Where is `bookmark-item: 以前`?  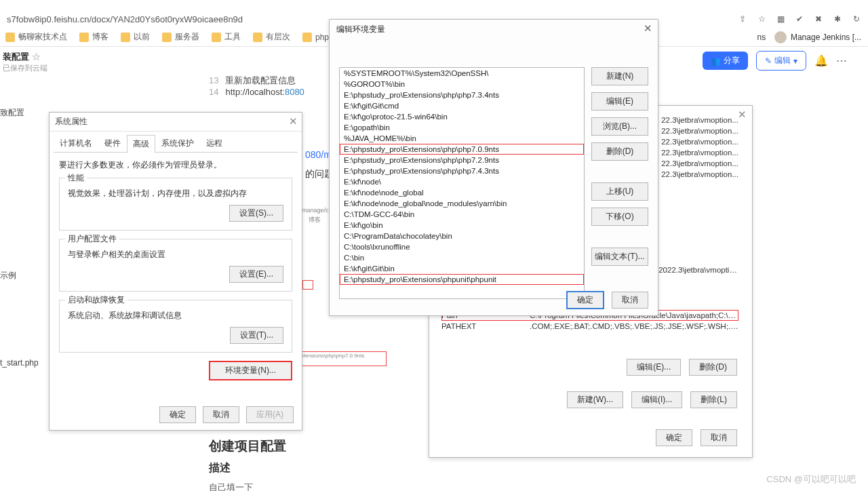 bookmark-item: 以前 is located at coordinates (136, 37).